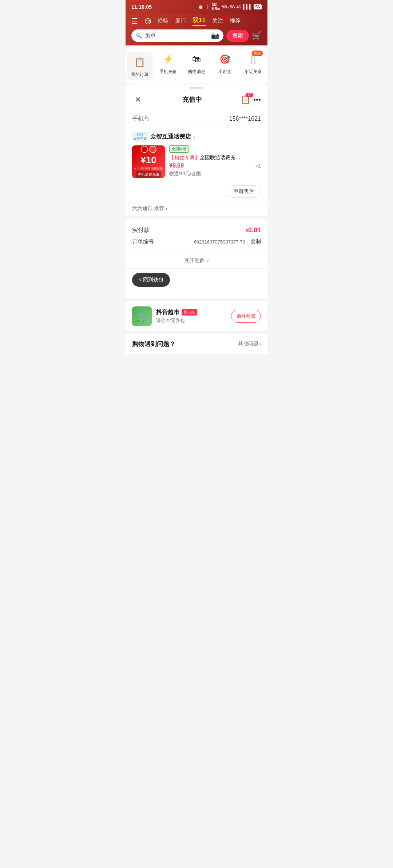 Image resolution: width=393 pixels, height=868 pixels. I want to click on search-query: 免单, so click(176, 36).